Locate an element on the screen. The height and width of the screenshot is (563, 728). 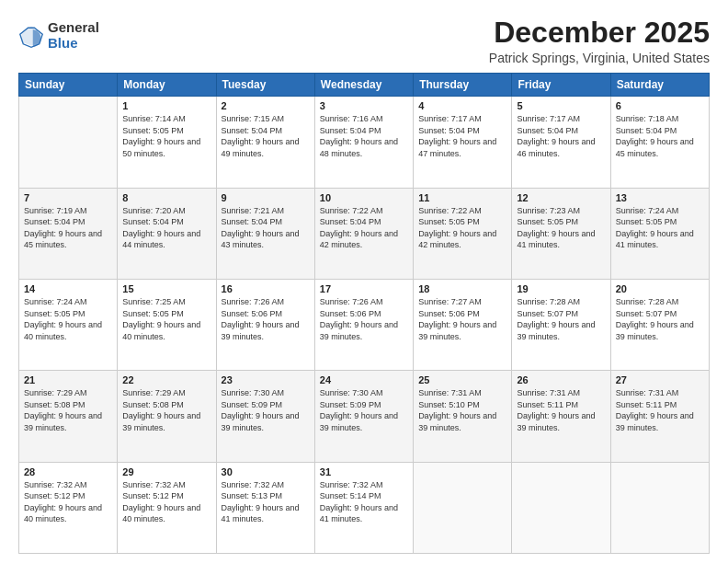
calendar-cell: 1Sunrise: 7:14 AMSunset: 5:05 PMDaylight… is located at coordinates (167, 142).